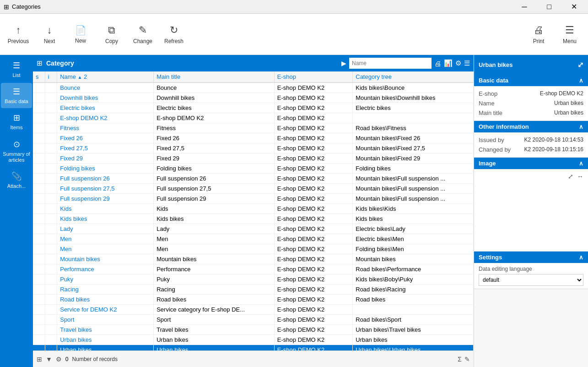 This screenshot has width=588, height=367. What do you see at coordinates (531, 257) in the screenshot?
I see `settings-section-header: Settings ∧` at bounding box center [531, 257].